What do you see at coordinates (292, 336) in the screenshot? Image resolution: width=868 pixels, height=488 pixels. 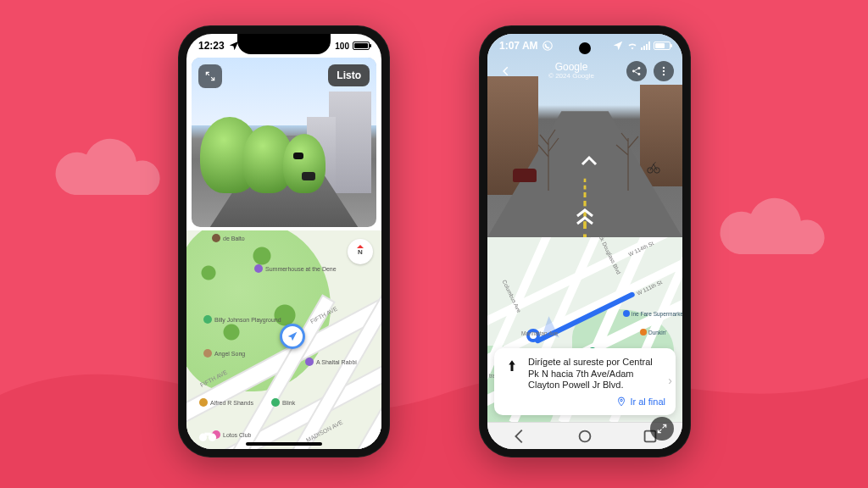 I see `current-location-marker` at bounding box center [292, 336].